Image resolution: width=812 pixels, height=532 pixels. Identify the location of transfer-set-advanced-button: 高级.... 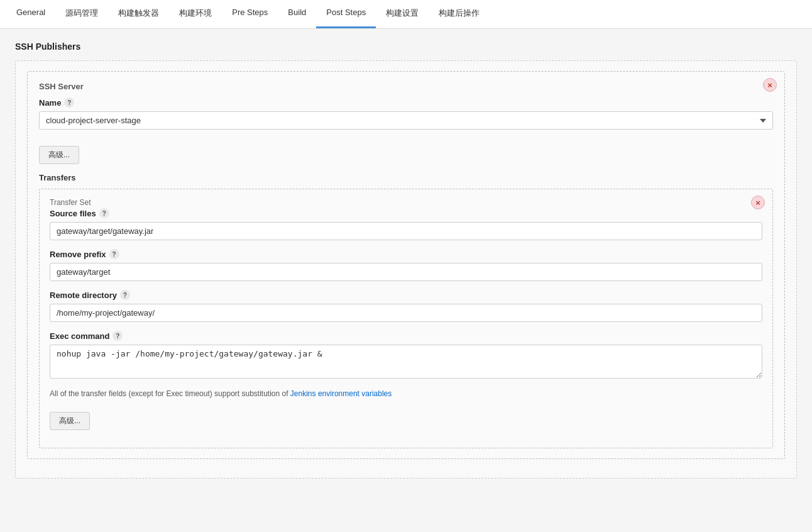
(70, 421).